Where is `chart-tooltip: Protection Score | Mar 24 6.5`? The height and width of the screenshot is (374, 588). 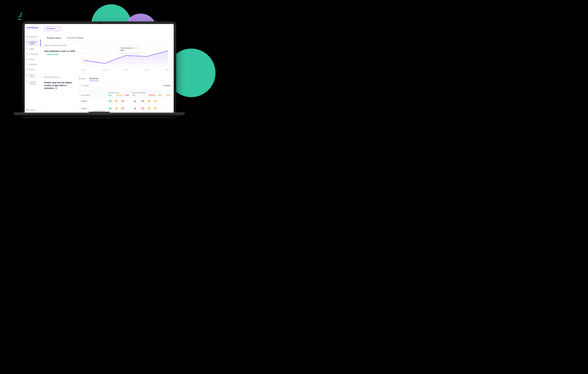 chart-tooltip: Protection Score | Mar 24 6.5 is located at coordinates (129, 49).